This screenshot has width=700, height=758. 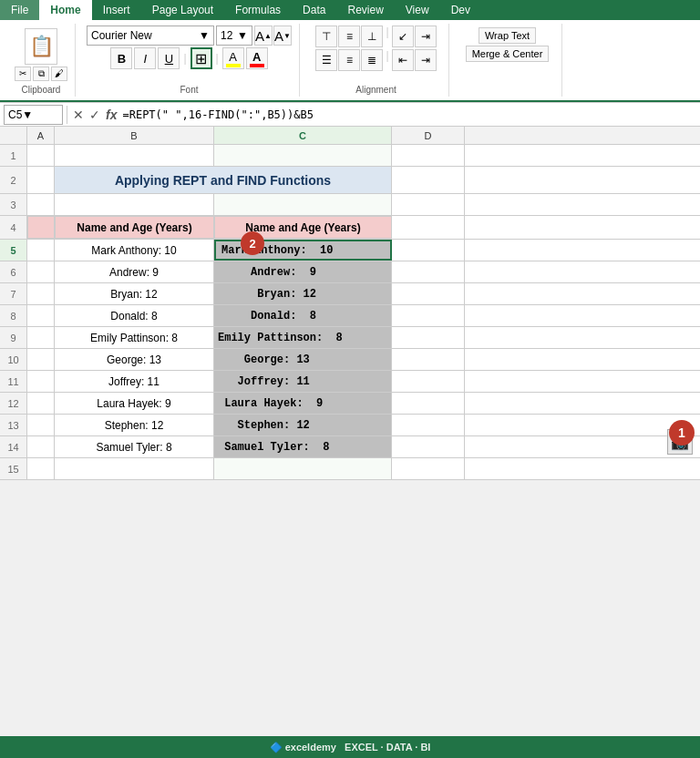 I want to click on align-right-button: ≣, so click(x=372, y=60).